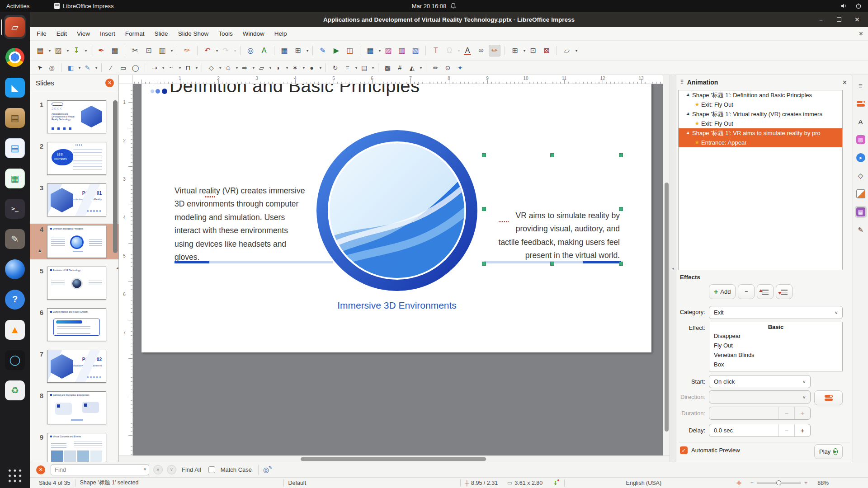  What do you see at coordinates (312, 68) in the screenshot?
I see `3d-objects-icon: ●` at bounding box center [312, 68].